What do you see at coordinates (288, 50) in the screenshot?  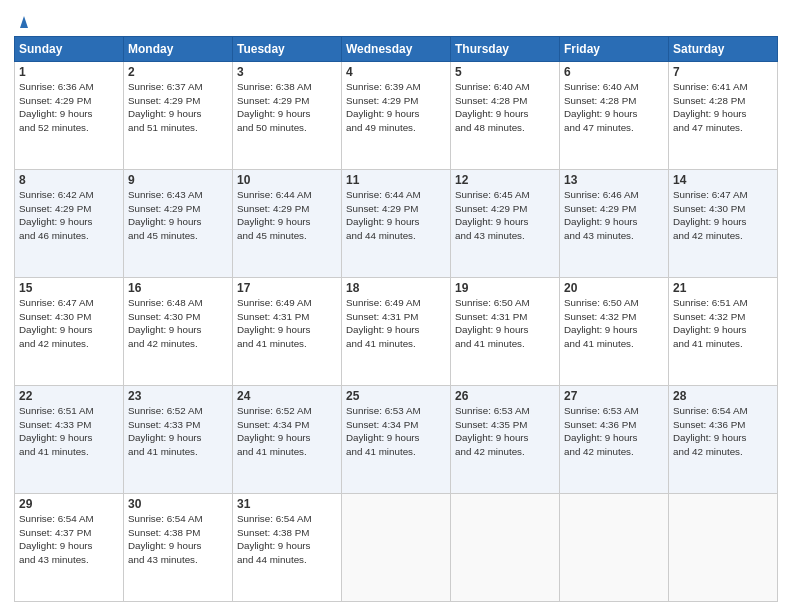 I see `day-header-tuesday: Tuesday` at bounding box center [288, 50].